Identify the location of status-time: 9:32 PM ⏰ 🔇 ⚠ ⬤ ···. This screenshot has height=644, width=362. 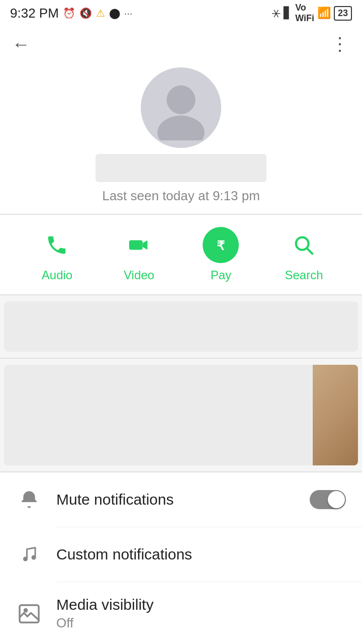
(71, 13).